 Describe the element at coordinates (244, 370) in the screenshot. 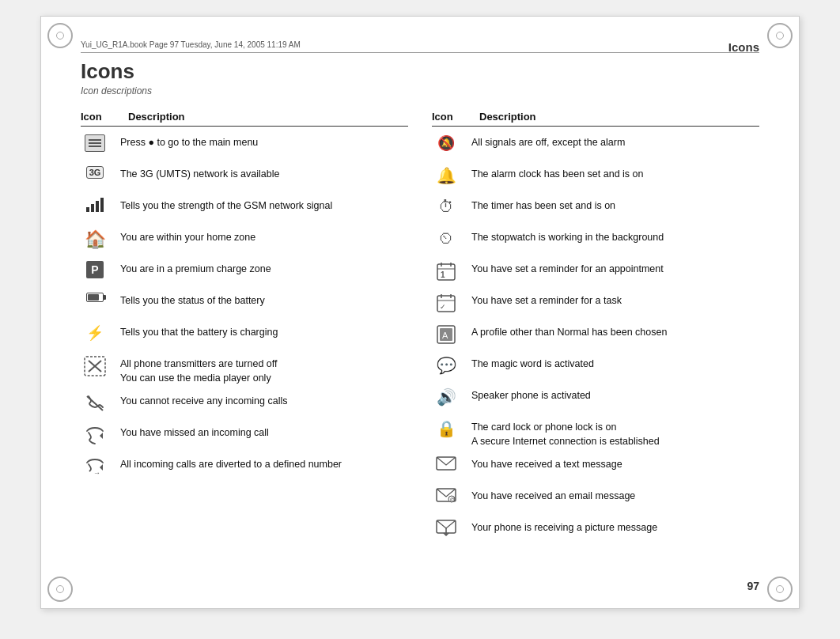

I see `table-row: All phone transmitters are turned offYou…` at that location.